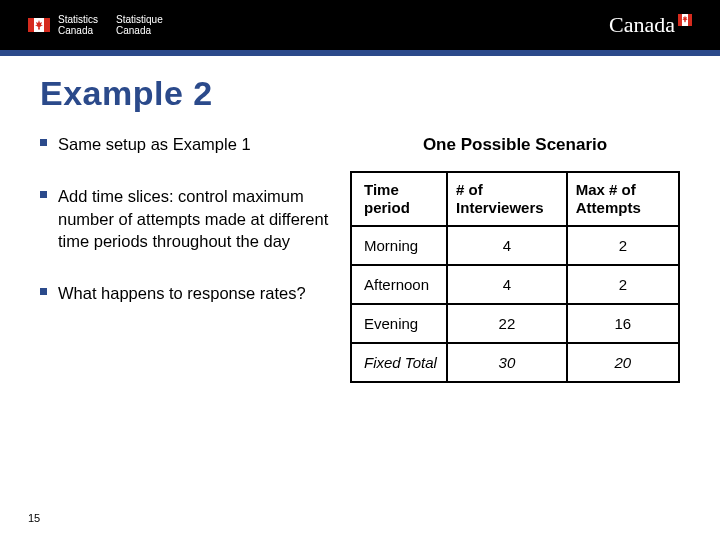  What do you see at coordinates (185, 218) in the screenshot?
I see `bullet-list: Same setup as Example 1 Add time slices:…` at bounding box center [185, 218].